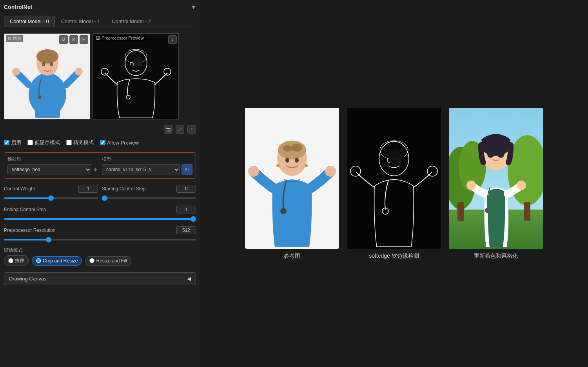 Image resolution: width=588 pixels, height=367 pixels. What do you see at coordinates (15, 38) in the screenshot?
I see `source-image-label: 🖼 图像` at bounding box center [15, 38].